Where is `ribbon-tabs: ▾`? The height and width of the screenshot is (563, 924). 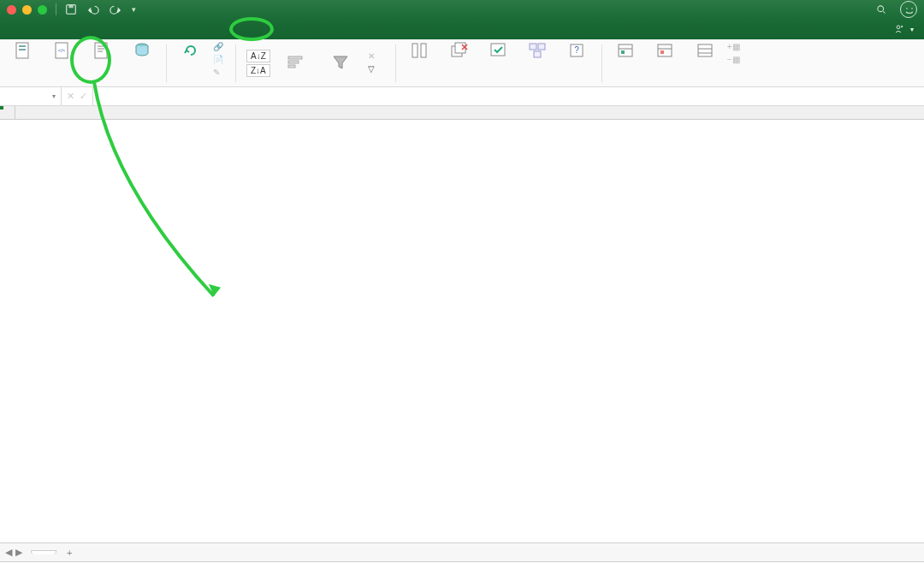
ribbon-tabs: ▾ is located at coordinates (462, 29).